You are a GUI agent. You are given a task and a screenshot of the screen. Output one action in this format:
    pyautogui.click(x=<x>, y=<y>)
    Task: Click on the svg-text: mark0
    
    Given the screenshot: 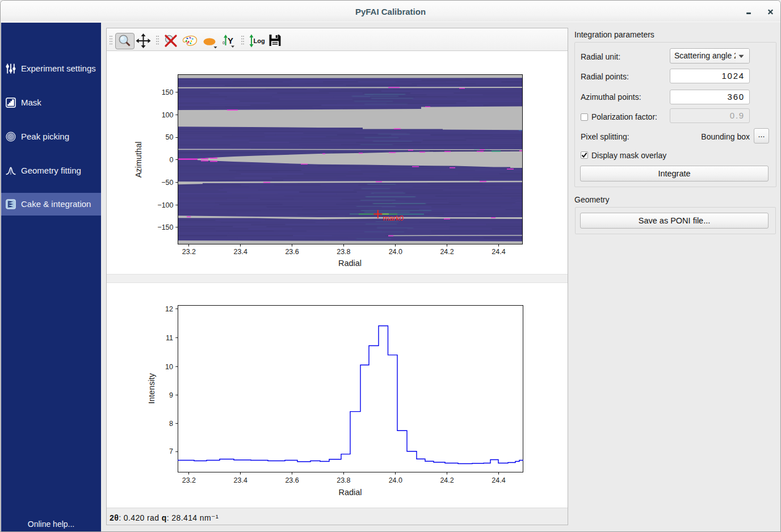 What is the action you would take?
    pyautogui.click(x=394, y=218)
    